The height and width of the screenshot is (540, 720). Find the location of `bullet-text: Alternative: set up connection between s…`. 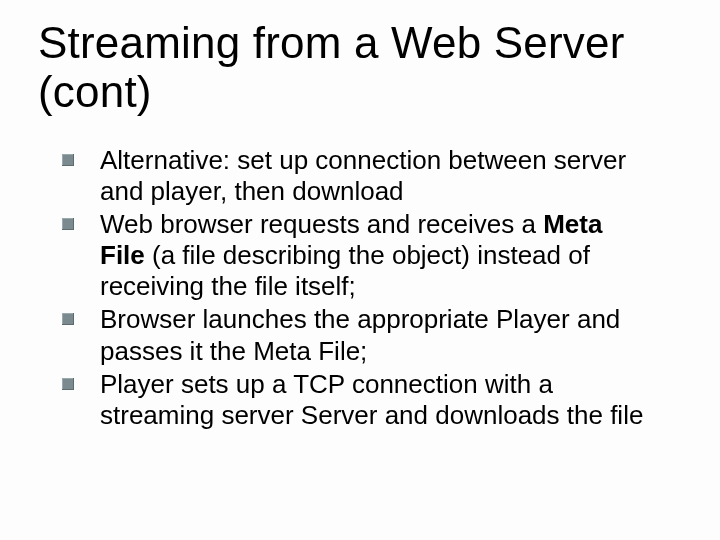

bullet-text: Alternative: set up connection between s… is located at coordinates (363, 176).